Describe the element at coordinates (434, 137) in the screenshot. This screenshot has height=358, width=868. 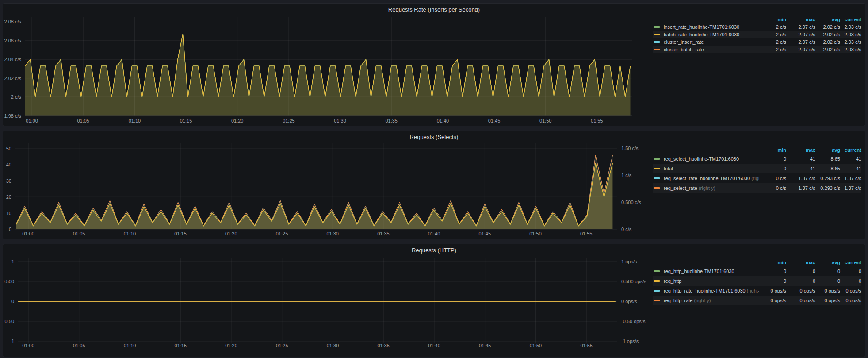
I see `panel-title: Requests (Selects)` at that location.